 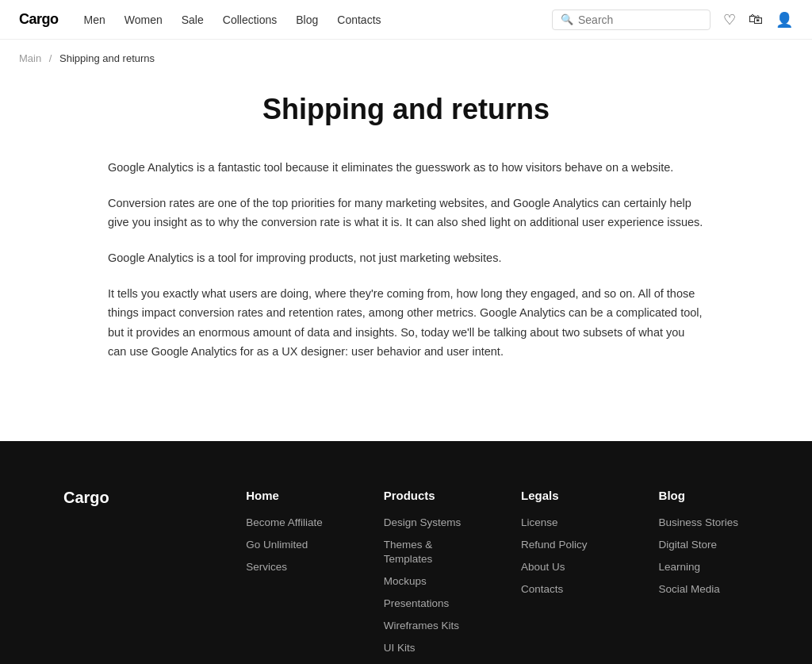 What do you see at coordinates (406, 59) in the screenshot?
I see `breadcrumb: Main / Shipping and returns` at bounding box center [406, 59].